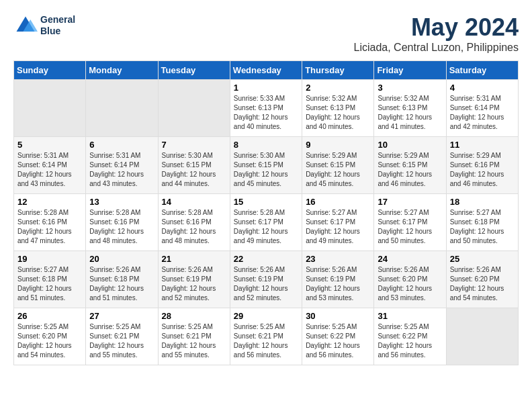 This screenshot has width=532, height=411. What do you see at coordinates (266, 165) in the screenshot?
I see `calendar-cell: 8Sunrise: 5:30 AMSunset: 6:15 PMDaylight…` at bounding box center [266, 165].